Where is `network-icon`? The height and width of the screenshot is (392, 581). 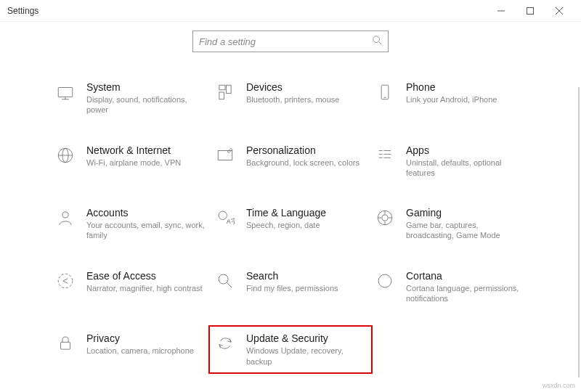 network-icon is located at coordinates (65, 155).